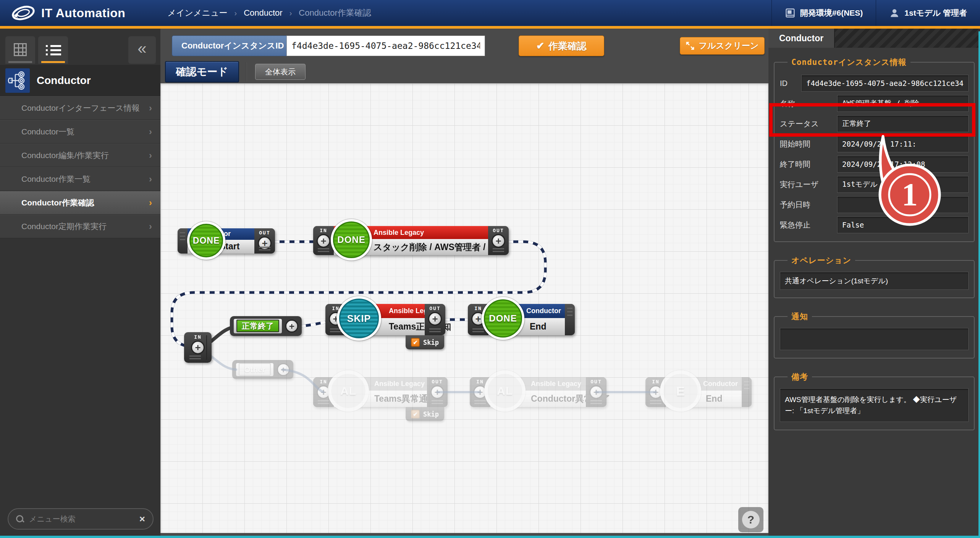 The width and height of the screenshot is (980, 538). What do you see at coordinates (80, 47) in the screenshot?
I see `sidebar-tabs: «` at bounding box center [80, 47].